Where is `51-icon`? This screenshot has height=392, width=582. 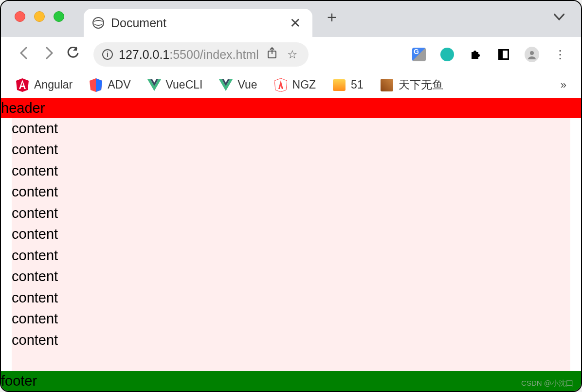 51-icon is located at coordinates (339, 85).